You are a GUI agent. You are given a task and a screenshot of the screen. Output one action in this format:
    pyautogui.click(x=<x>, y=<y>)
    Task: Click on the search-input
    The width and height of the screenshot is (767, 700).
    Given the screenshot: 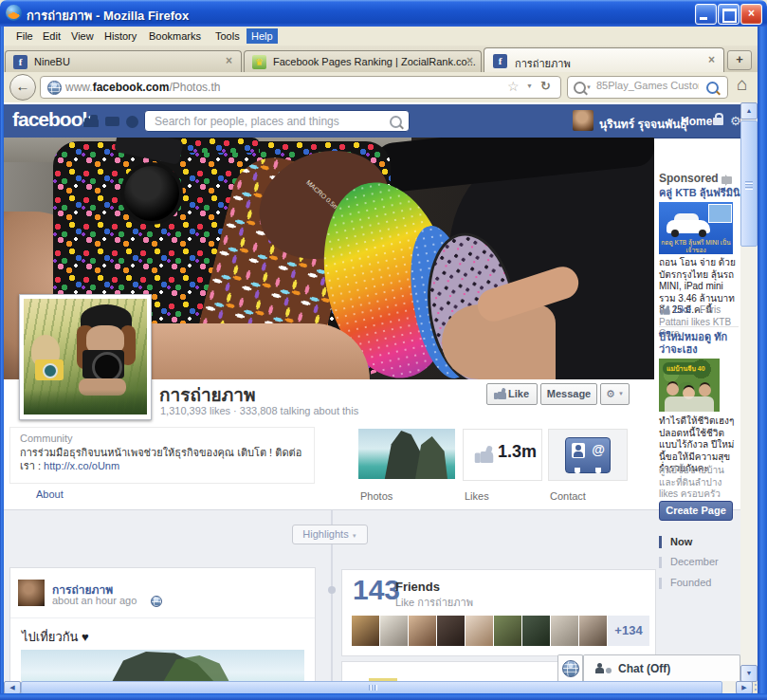 What is the action you would take?
    pyautogui.click(x=648, y=85)
    